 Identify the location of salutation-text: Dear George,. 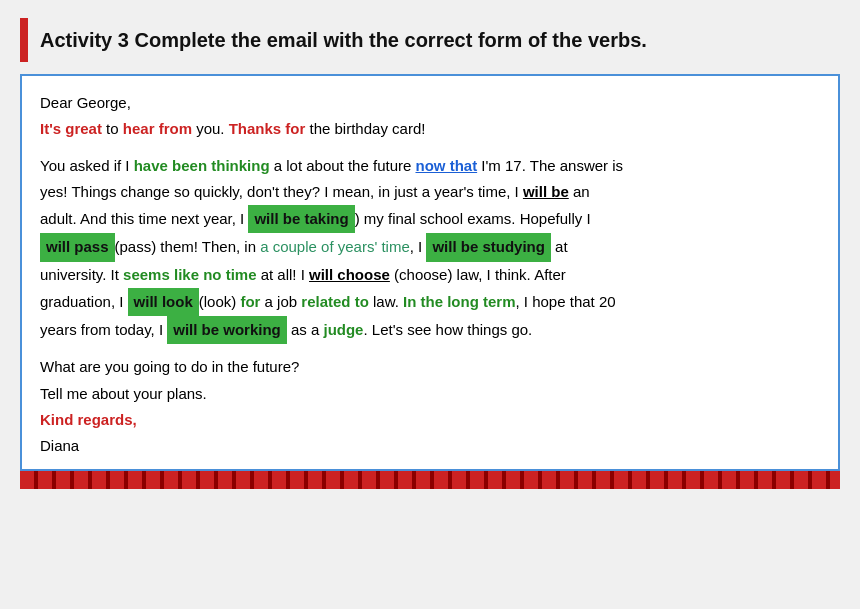
(86, 102).